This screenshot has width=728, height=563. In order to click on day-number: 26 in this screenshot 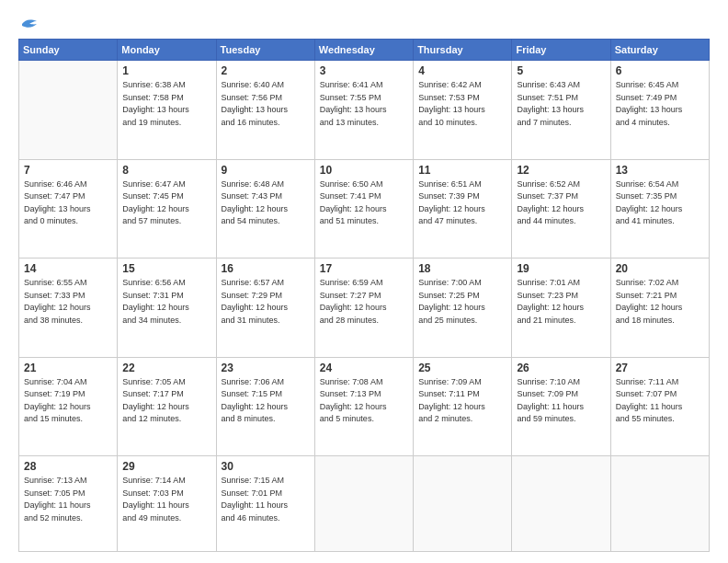, I will do `click(561, 368)`.